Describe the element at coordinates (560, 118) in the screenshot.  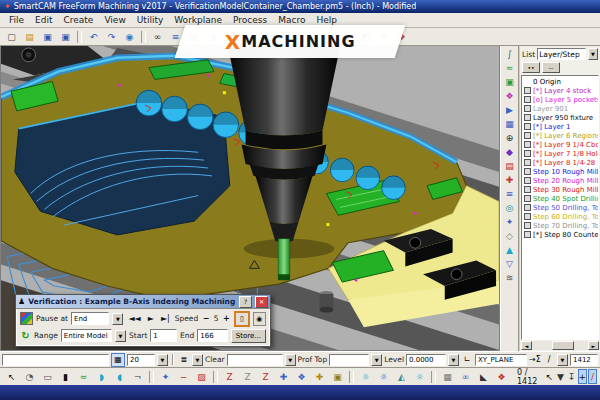
I see `layer-list-item: Layer 950 fixture` at that location.